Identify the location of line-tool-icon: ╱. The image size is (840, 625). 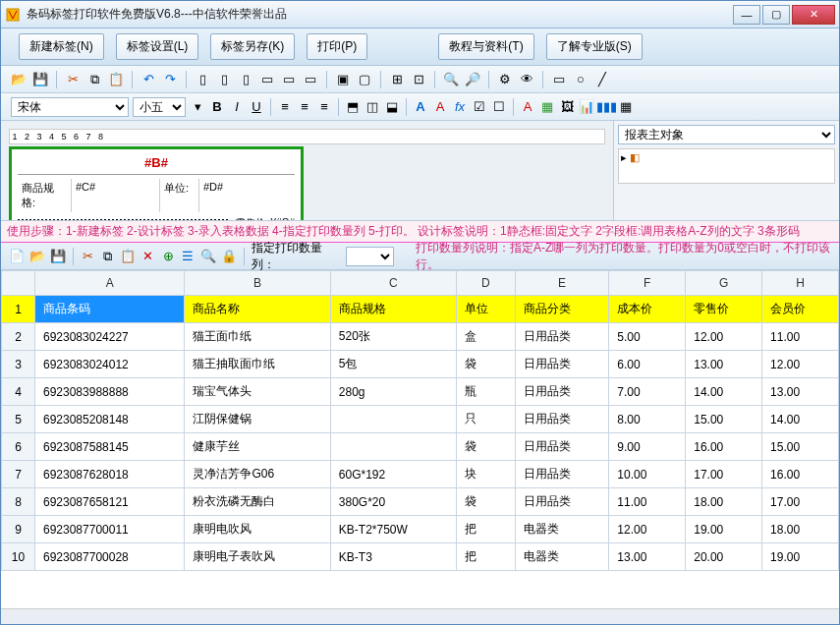
(602, 80).